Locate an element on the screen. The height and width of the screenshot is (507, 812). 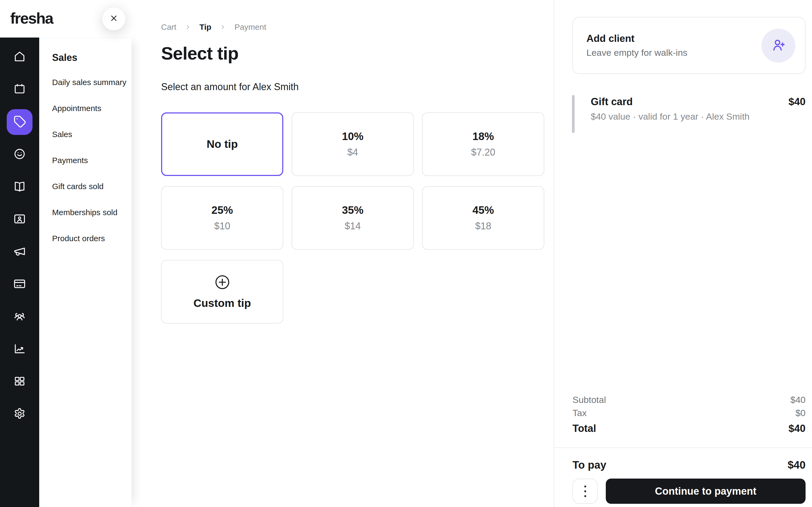
subtotal-row: Subtotal $40 is located at coordinates (689, 400).